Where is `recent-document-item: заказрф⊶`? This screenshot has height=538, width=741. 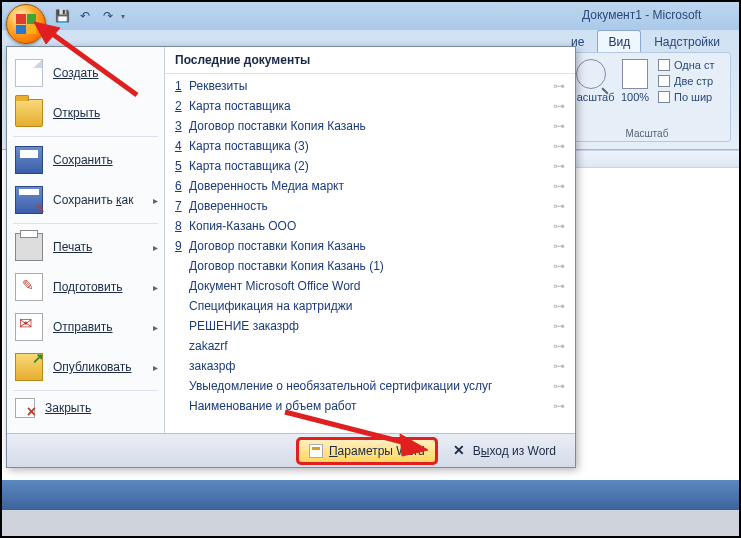 recent-document-item: заказрф⊶ is located at coordinates (370, 366).